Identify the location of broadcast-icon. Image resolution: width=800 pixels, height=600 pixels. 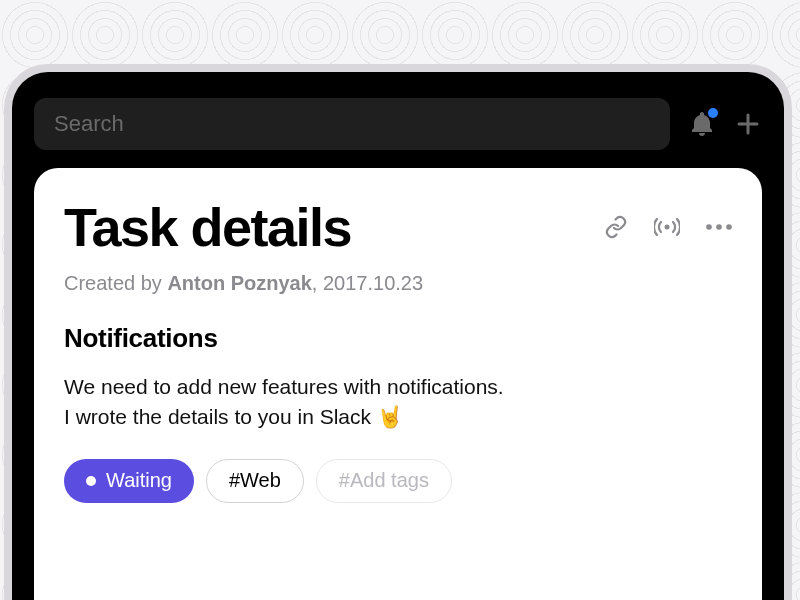
(667, 227).